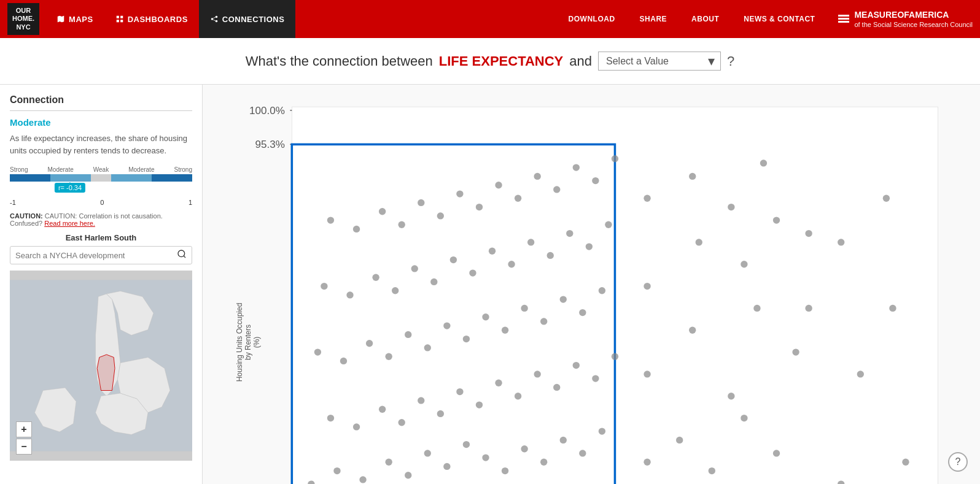 The width and height of the screenshot is (980, 484). Describe the element at coordinates (23, 19) in the screenshot. I see `site-logo: OUR HOME. NYC` at that location.